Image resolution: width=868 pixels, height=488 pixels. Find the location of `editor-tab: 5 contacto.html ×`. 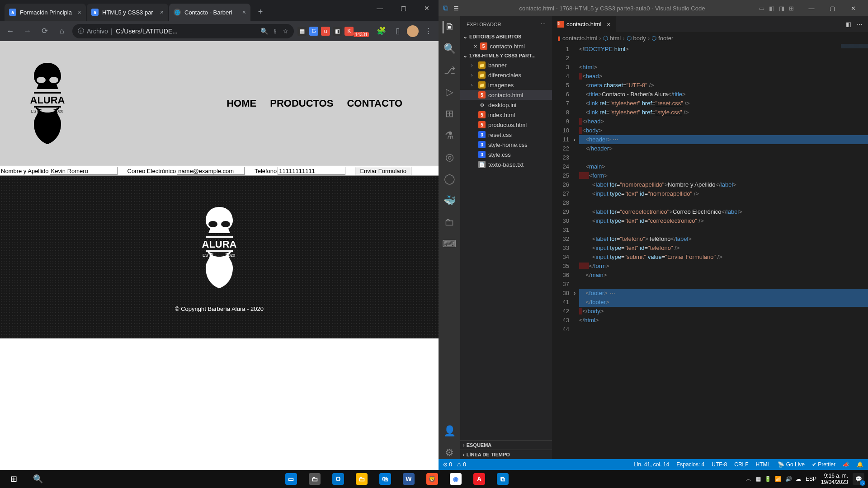

editor-tab: 5 contacto.html × is located at coordinates (584, 24).